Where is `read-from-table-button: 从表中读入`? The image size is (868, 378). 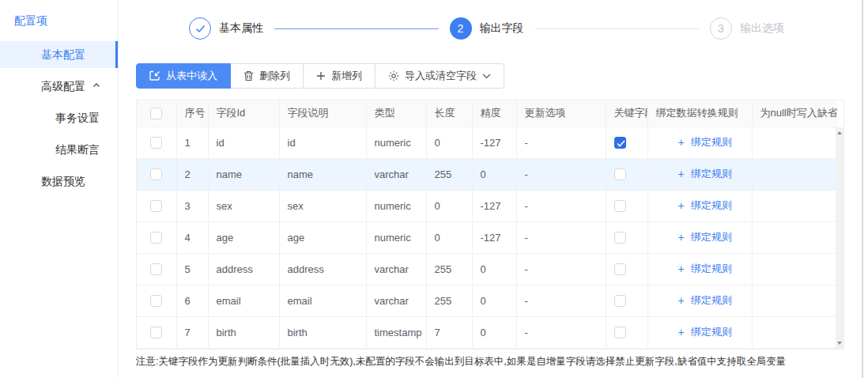
read-from-table-button: 从表中读入 is located at coordinates (183, 76).